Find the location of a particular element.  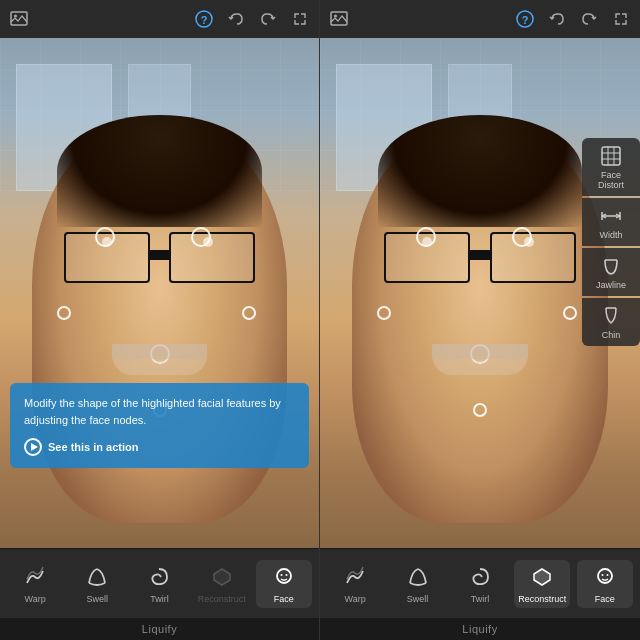

right-tool-twirl: Twirl is located at coordinates (480, 584).